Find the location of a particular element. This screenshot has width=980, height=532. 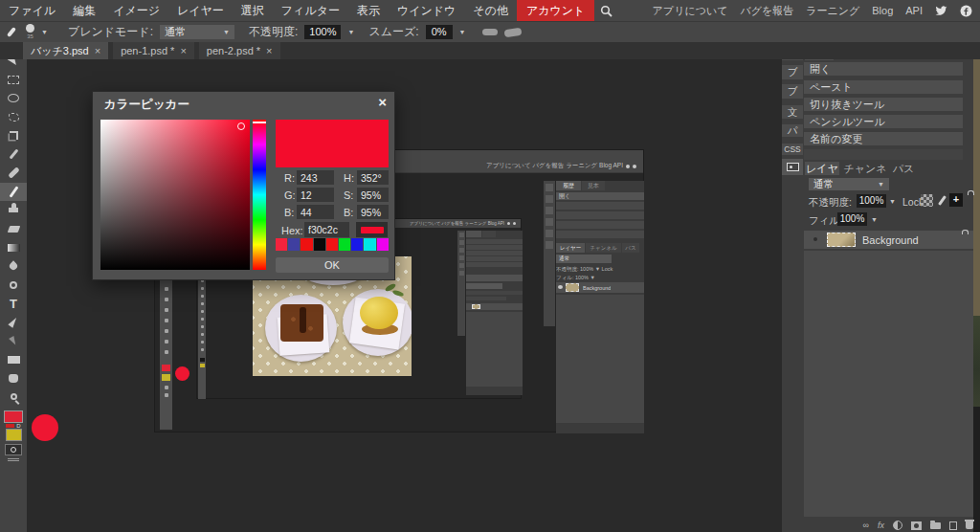

menu-image: イメージ is located at coordinates (136, 11).